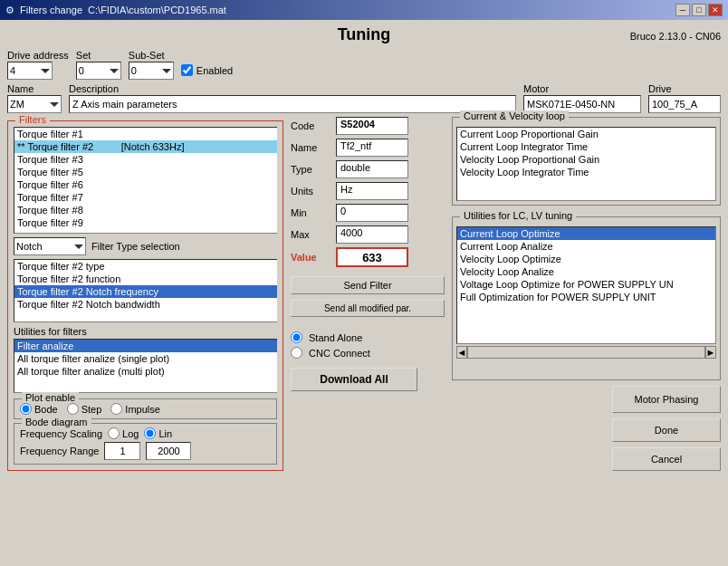 This screenshot has height=566, width=728. Describe the element at coordinates (146, 134) in the screenshot. I see `list-item: Torque filter #1` at that location.